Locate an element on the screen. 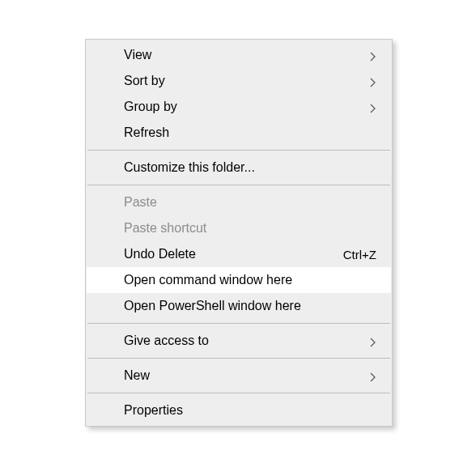  menu-item-group-by: Group by is located at coordinates (239, 107).